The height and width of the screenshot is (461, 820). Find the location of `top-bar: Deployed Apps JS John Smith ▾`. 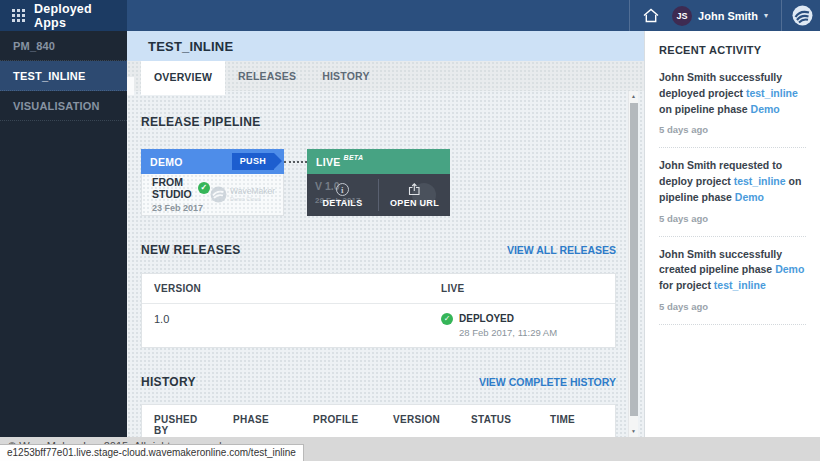

top-bar: Deployed Apps JS John Smith ▾ is located at coordinates (410, 16).